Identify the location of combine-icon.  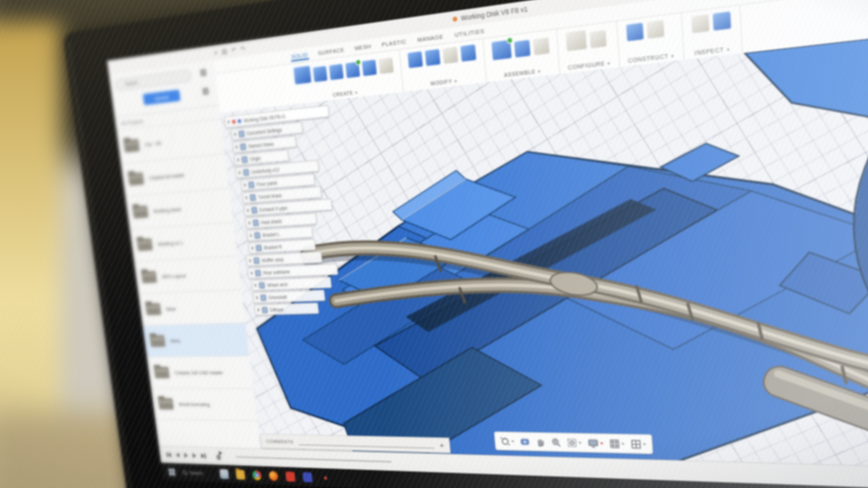
(469, 53).